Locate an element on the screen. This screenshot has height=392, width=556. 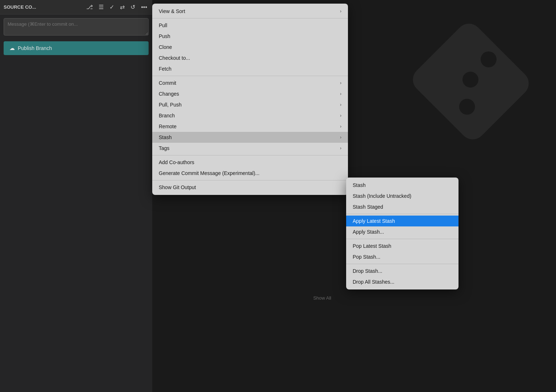
refresh-icon: ↺ is located at coordinates (133, 7).